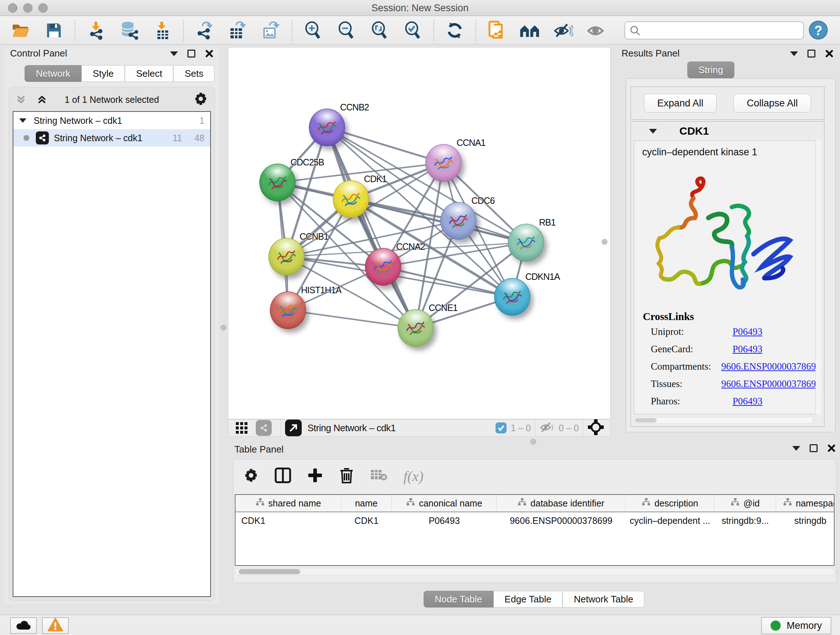 The height and width of the screenshot is (635, 840). What do you see at coordinates (27, 138) in the screenshot?
I see `network-status-dot` at bounding box center [27, 138].